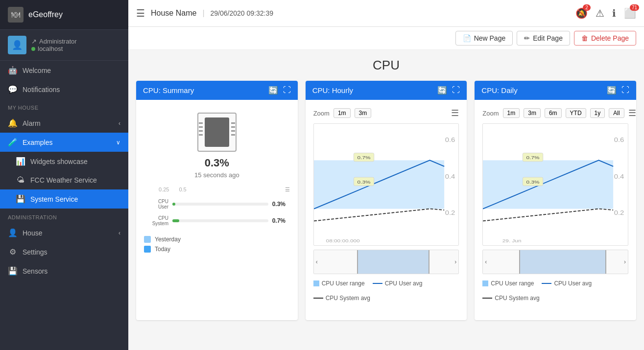 This screenshot has height=350, width=644. Describe the element at coordinates (13, 89) in the screenshot. I see `notifications-icon: 💬` at that location.